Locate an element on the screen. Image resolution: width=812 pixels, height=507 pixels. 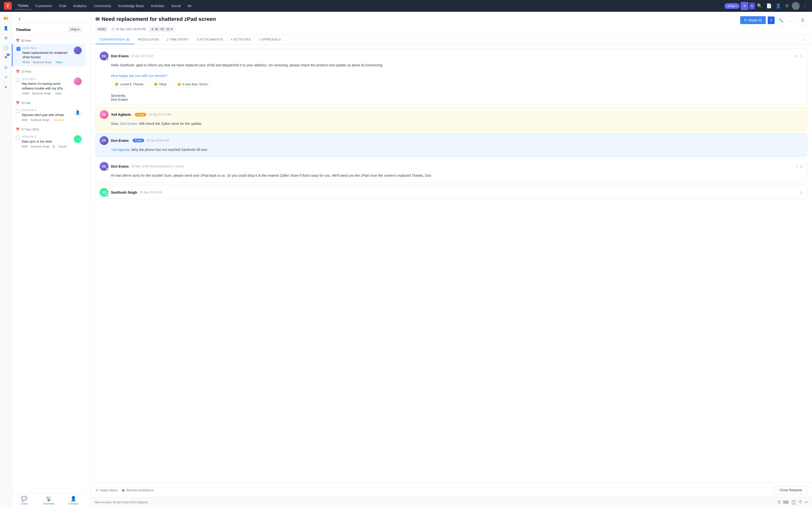
tab-conversation: CONVERSATION 6 is located at coordinates (115, 40).